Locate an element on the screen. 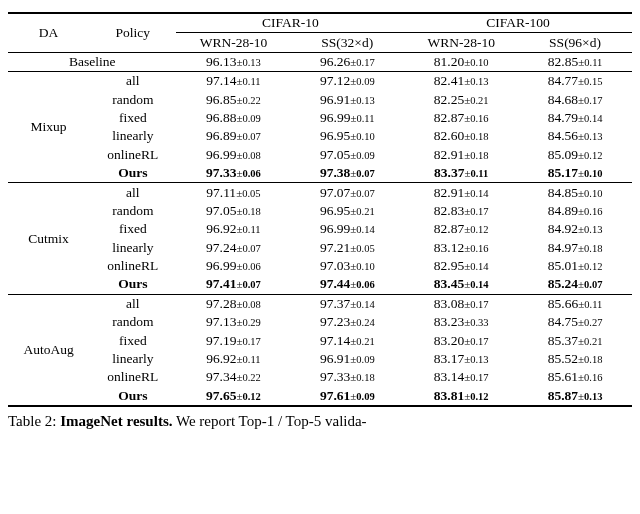  value-cell: 97.21±0.05 is located at coordinates (347, 248).